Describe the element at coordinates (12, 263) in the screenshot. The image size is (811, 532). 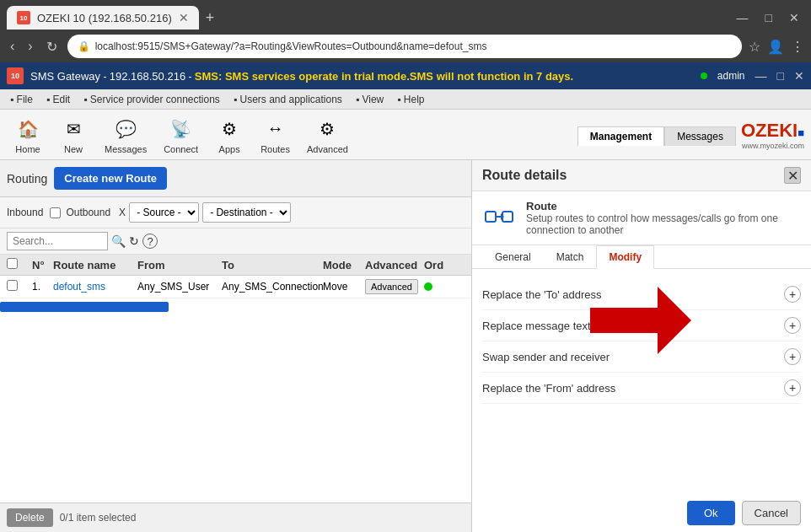
I see `select-all-checkbox` at that location.